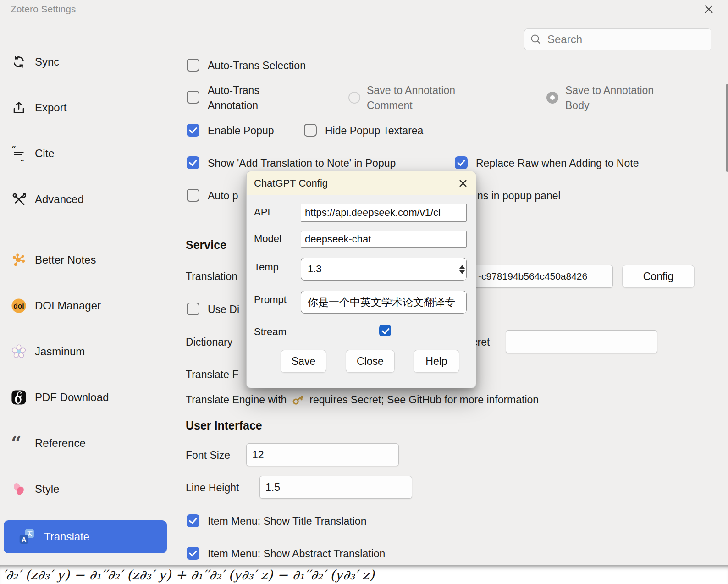 This screenshot has width=728, height=584. Describe the element at coordinates (462, 267) in the screenshot. I see `stepper-up-icon` at that location.